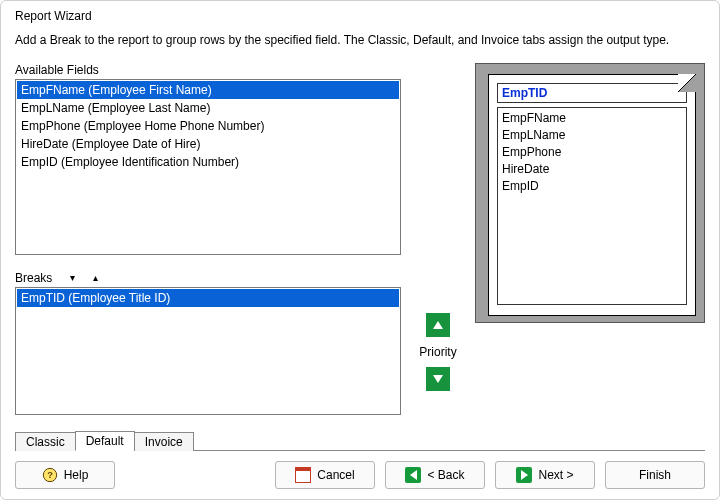 The height and width of the screenshot is (500, 720). I want to click on cancel-button: Cancel, so click(325, 475).